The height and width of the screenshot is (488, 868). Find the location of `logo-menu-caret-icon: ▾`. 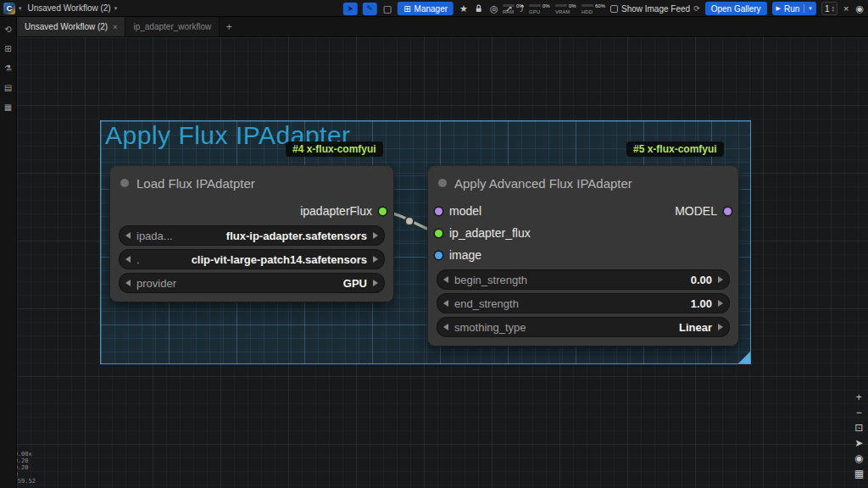

logo-menu-caret-icon: ▾ is located at coordinates (20, 8).